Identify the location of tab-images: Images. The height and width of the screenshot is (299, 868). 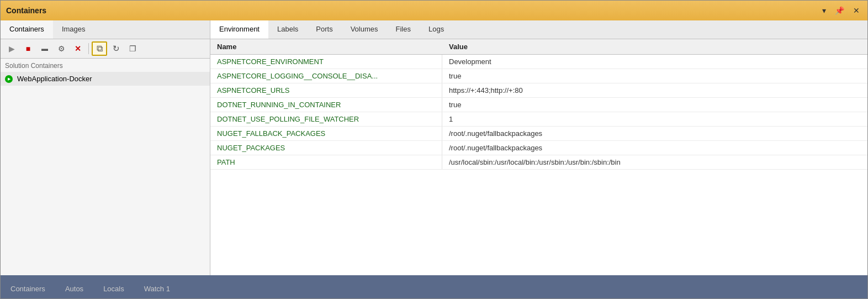
(74, 30).